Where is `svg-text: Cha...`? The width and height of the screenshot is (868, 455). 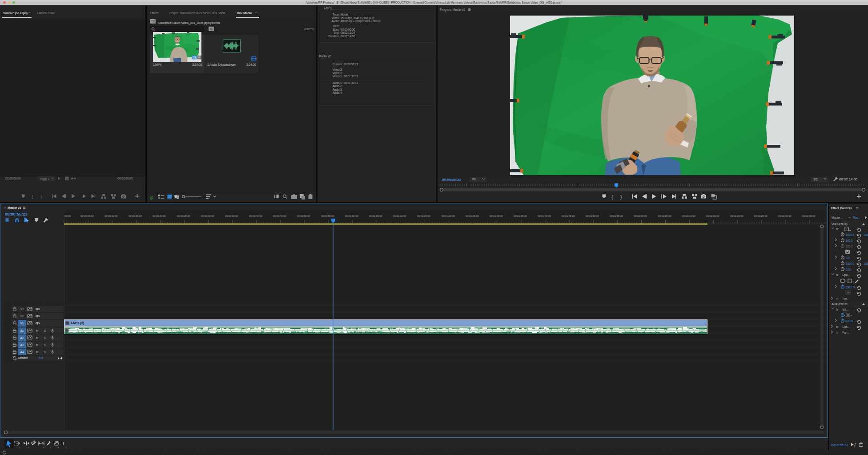
svg-text: Cha... is located at coordinates (846, 327).